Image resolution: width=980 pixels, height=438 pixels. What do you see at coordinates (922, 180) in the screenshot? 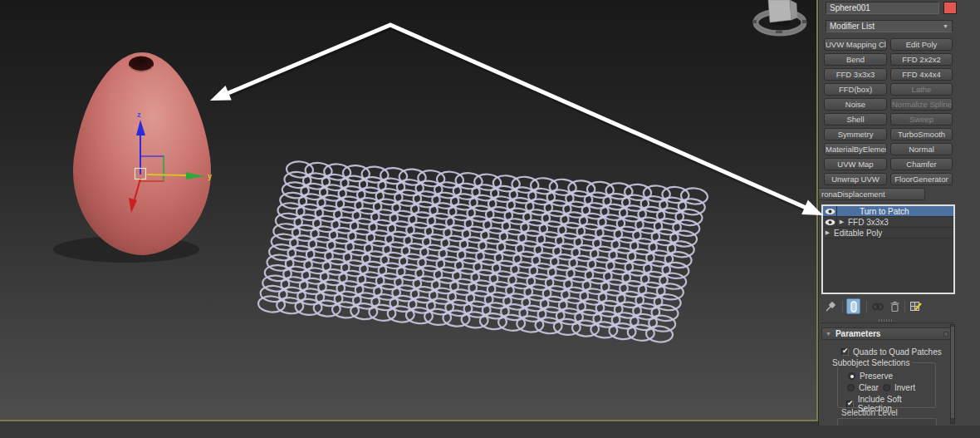
I see `modifier-button-floorgenerator: FloorGenerator` at bounding box center [922, 180].